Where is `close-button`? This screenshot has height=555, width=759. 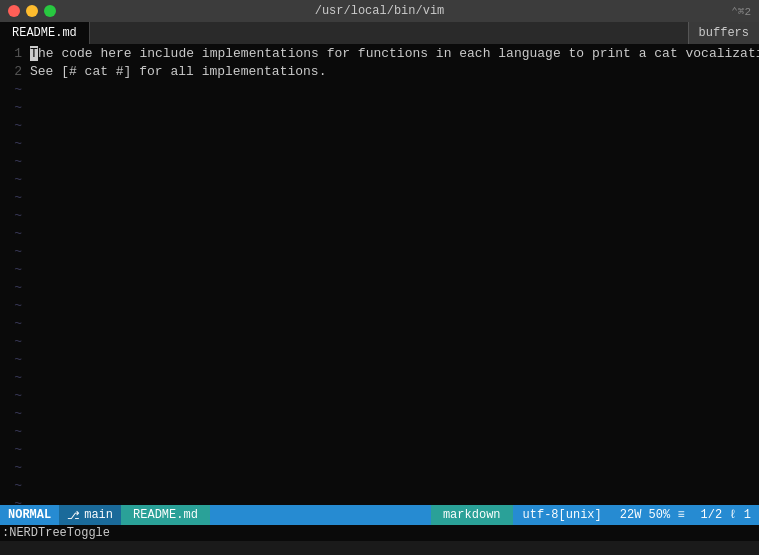 close-button is located at coordinates (14, 11).